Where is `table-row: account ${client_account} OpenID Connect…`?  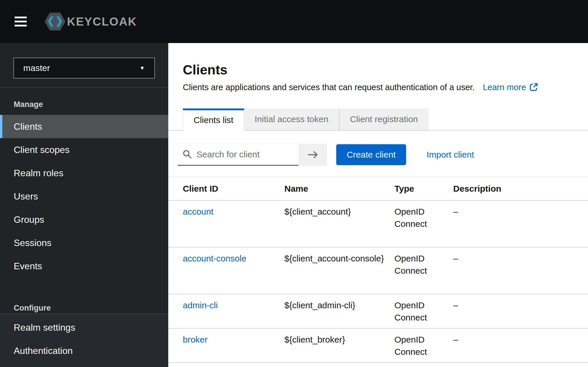 table-row: account ${client_account} OpenID Connect… is located at coordinates (378, 224).